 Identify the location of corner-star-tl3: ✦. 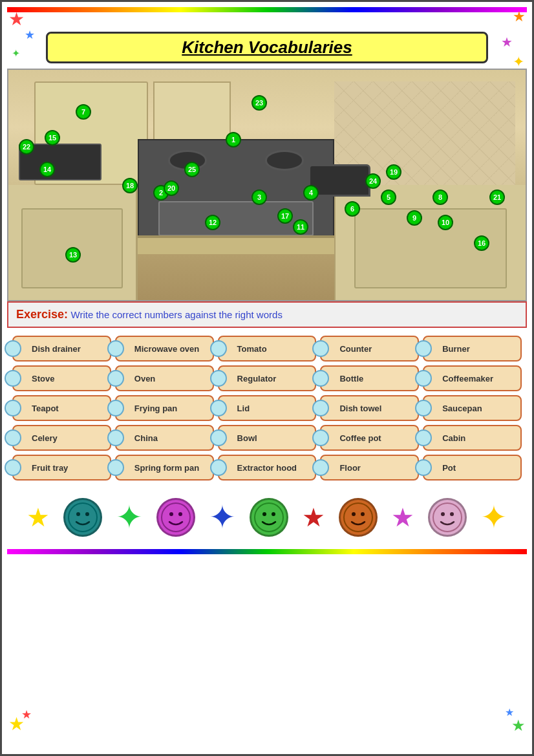
(16, 53).